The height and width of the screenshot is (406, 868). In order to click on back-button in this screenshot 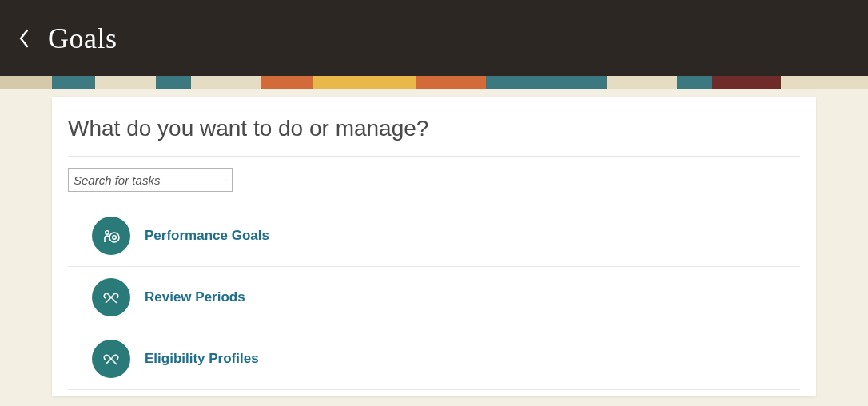, I will do `click(24, 38)`.